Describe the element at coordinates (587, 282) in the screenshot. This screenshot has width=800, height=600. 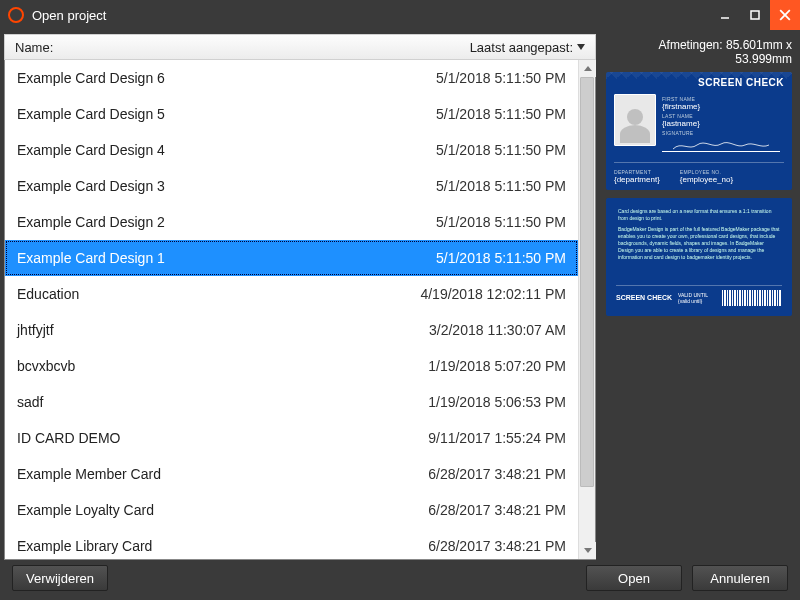
I see `scroll-thumb` at that location.